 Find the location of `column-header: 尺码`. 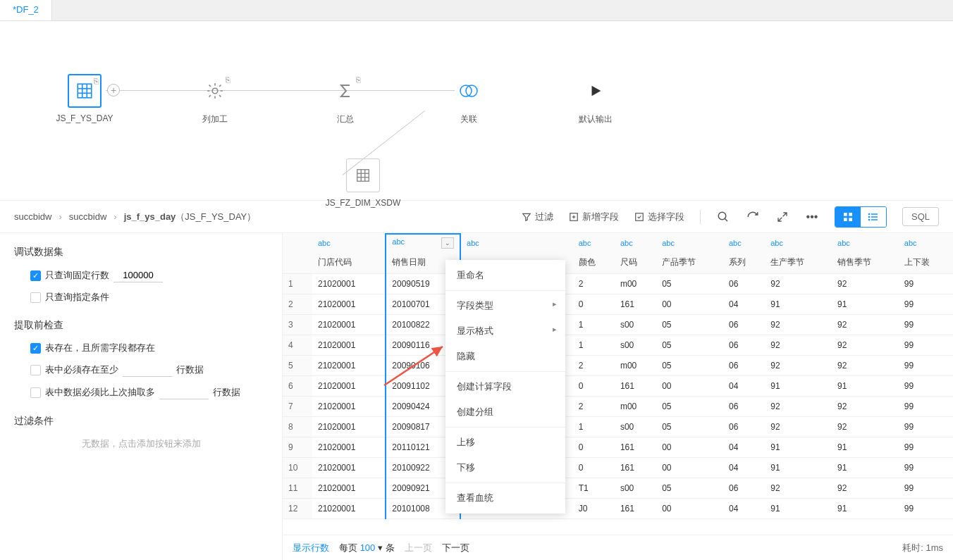

column-header: 尺码 is located at coordinates (636, 263).